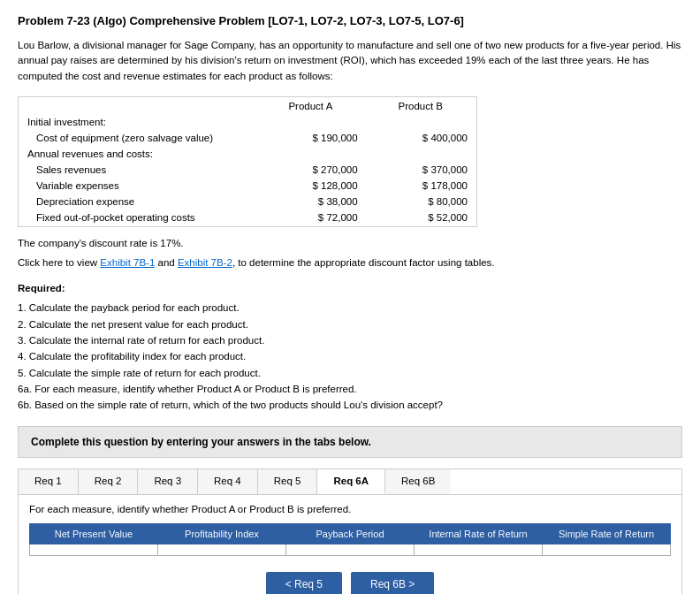 The image size is (700, 594). Describe the element at coordinates (350, 243) in the screenshot. I see `discount-text: The company's discount rate is 17%.` at that location.